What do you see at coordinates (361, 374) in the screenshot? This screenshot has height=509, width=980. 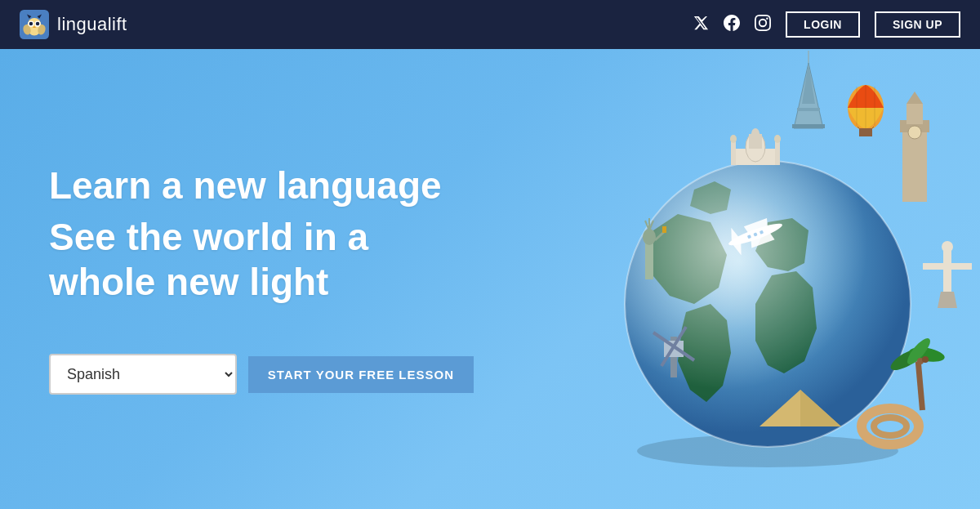 I see `start-lesson-button: START YOUR FREE LESSON` at bounding box center [361, 374].